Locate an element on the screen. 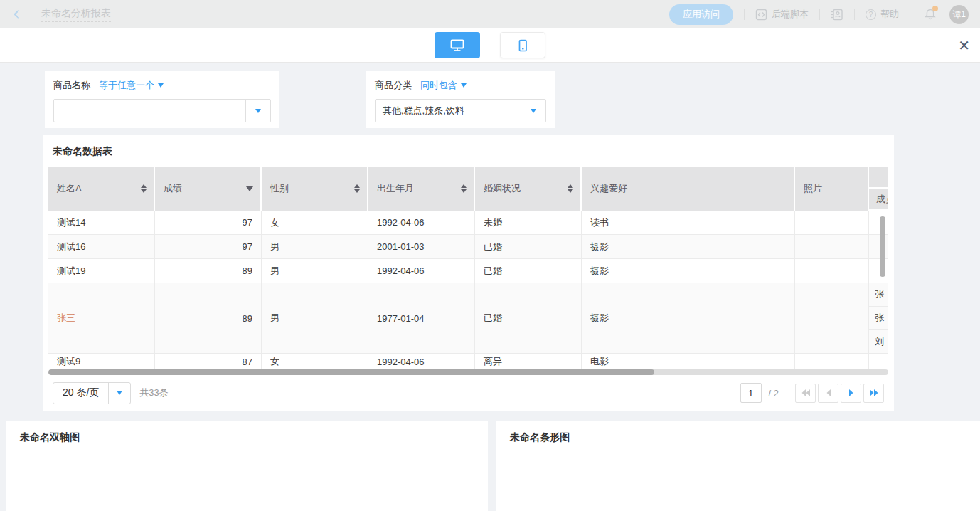 Image resolution: width=980 pixels, height=511 pixels. filter-value is located at coordinates (149, 111).